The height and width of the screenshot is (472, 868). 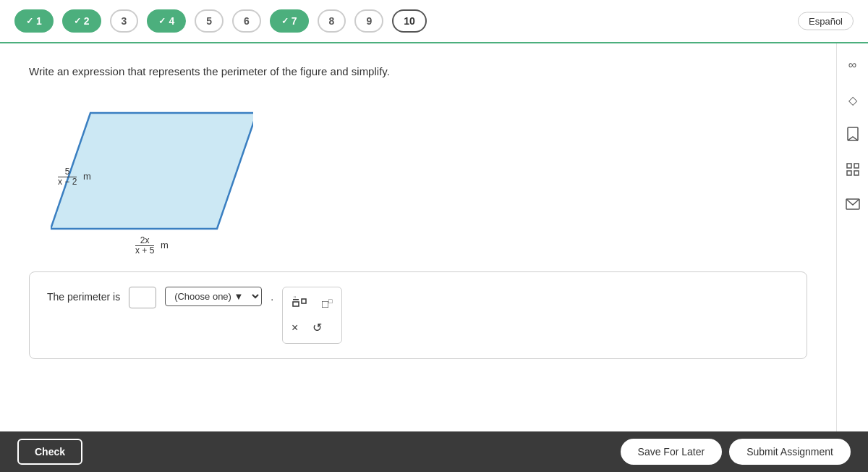 What do you see at coordinates (124, 21) in the screenshot?
I see `question-btn-3: 3` at bounding box center [124, 21].